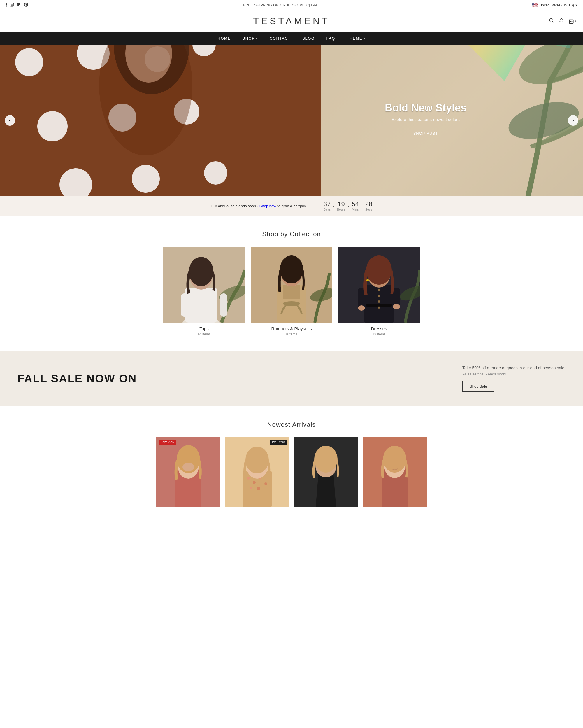  I want to click on facebook-icon: f, so click(6, 5).